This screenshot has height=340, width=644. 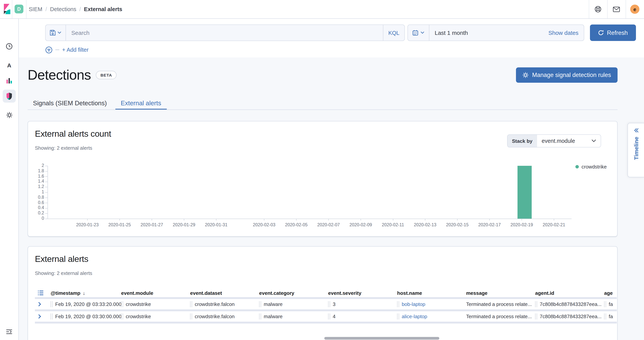 I want to click on gear-icon, so click(x=9, y=115).